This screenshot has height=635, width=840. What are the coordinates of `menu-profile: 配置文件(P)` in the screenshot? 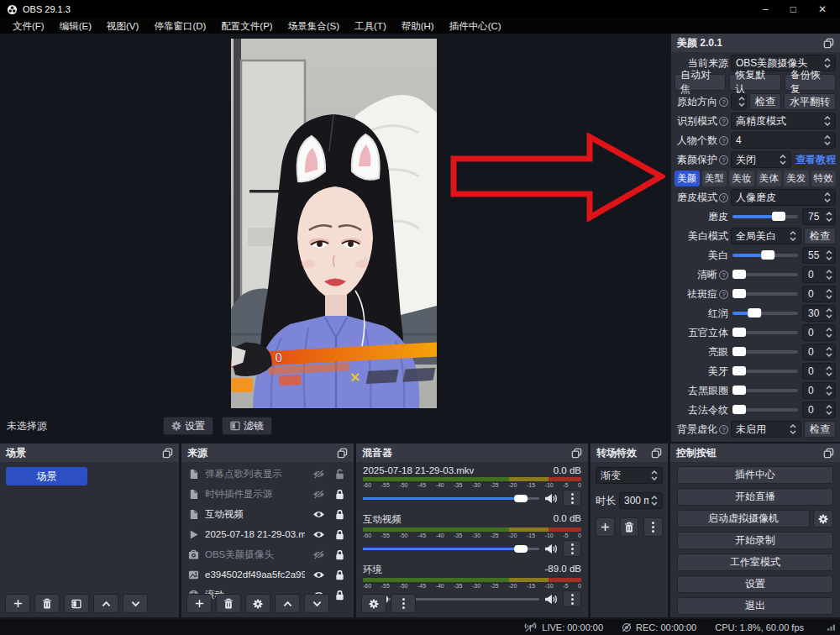 It's located at (247, 27).